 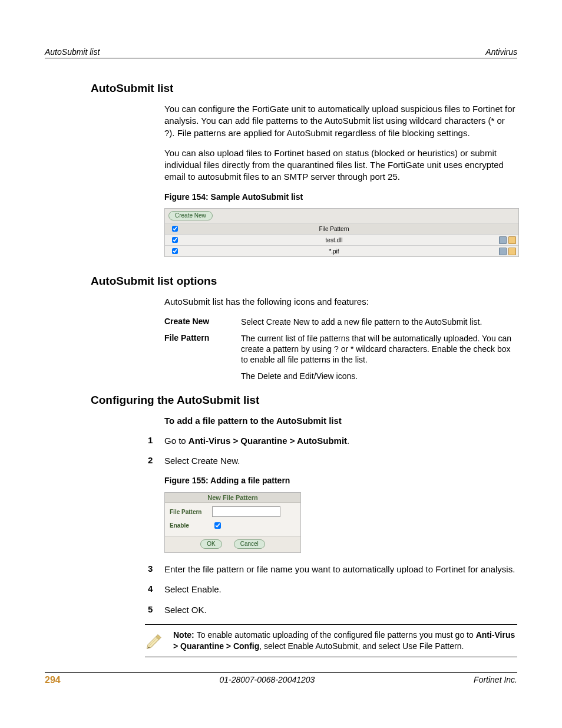 I want to click on note-icon, so click(x=155, y=640).